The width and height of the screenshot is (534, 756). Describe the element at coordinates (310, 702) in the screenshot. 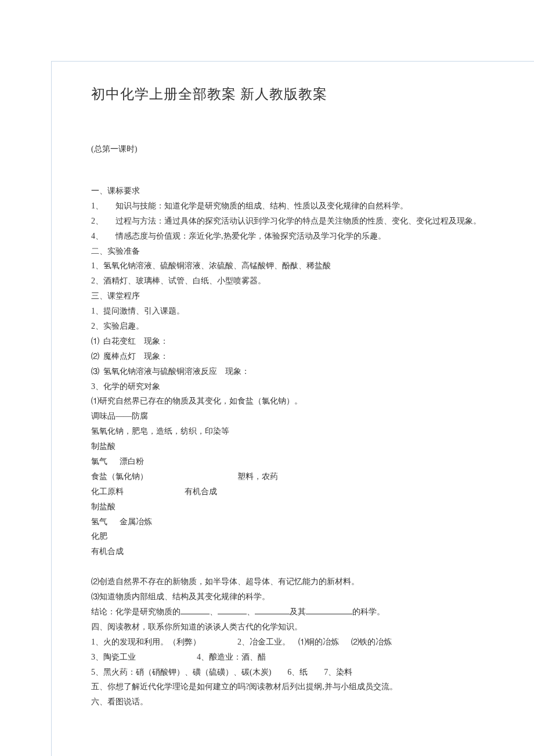

I see `body-line: 六、看图说话。` at that location.